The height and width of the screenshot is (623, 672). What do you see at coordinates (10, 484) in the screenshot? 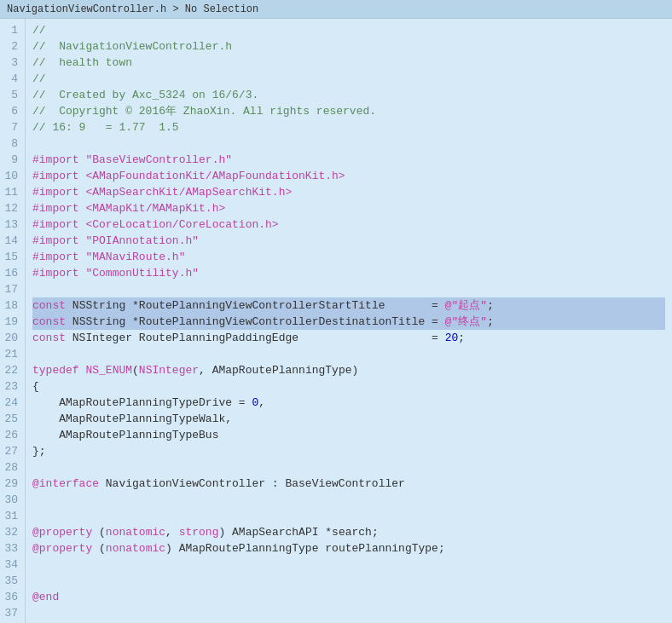
I see `line-number: 29` at bounding box center [10, 484].